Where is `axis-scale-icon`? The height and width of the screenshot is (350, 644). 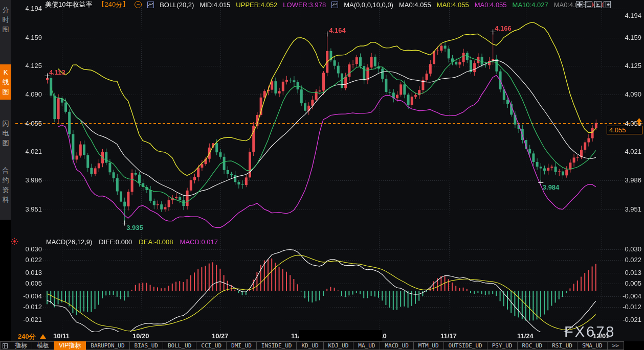 axis-scale-icon is located at coordinates (589, 5).